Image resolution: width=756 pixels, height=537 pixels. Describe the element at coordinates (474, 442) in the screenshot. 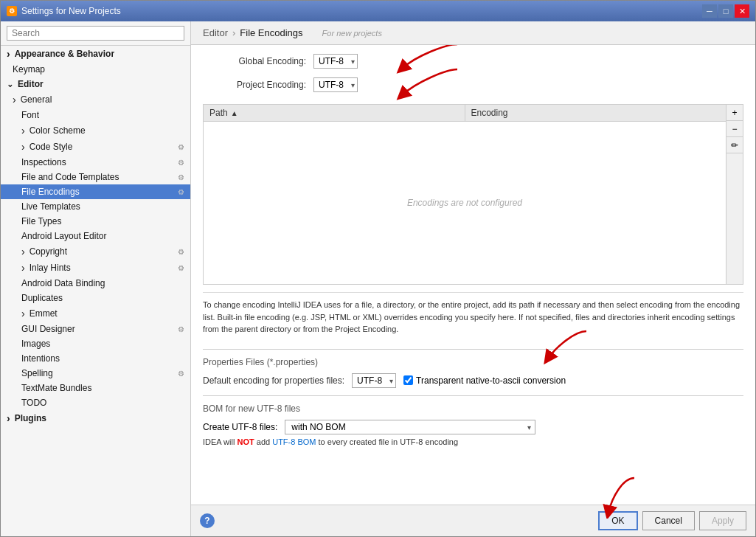

I see `bom-note: IDEA will NOT add UTF-8 BOM to every cre…` at that location.